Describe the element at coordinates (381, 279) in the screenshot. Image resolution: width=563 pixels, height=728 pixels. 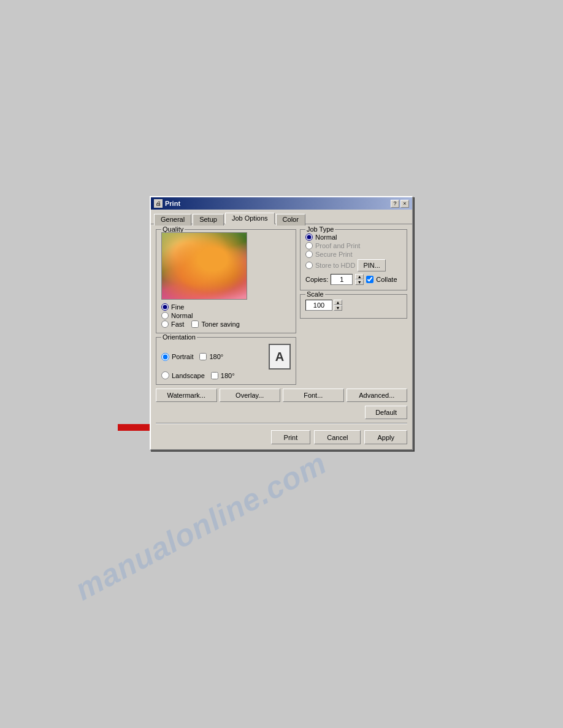
I see `collate-item: Collate` at that location.